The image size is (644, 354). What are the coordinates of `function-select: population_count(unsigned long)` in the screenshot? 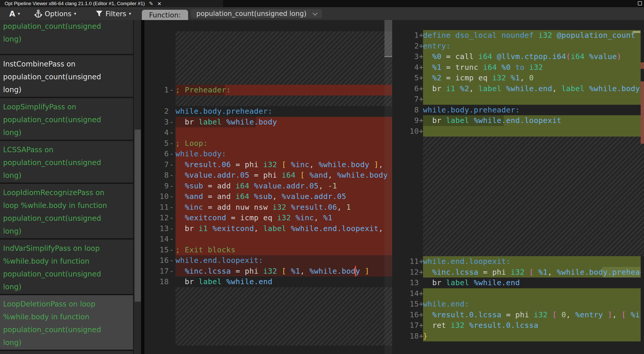 It's located at (256, 14).